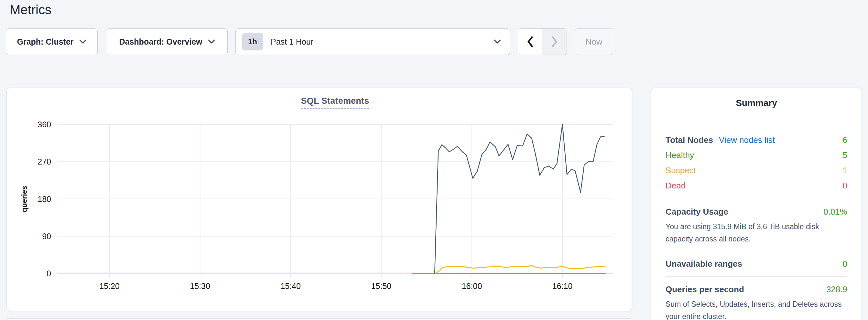  What do you see at coordinates (46, 236) in the screenshot?
I see `svg-text: 90` at bounding box center [46, 236].